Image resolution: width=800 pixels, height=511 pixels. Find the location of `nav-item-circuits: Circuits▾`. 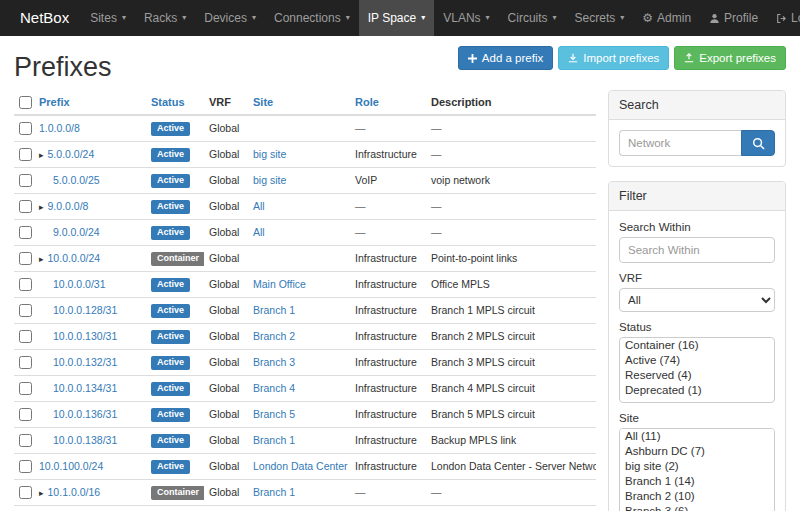

nav-item-circuits: Circuits▾ is located at coordinates (532, 18).